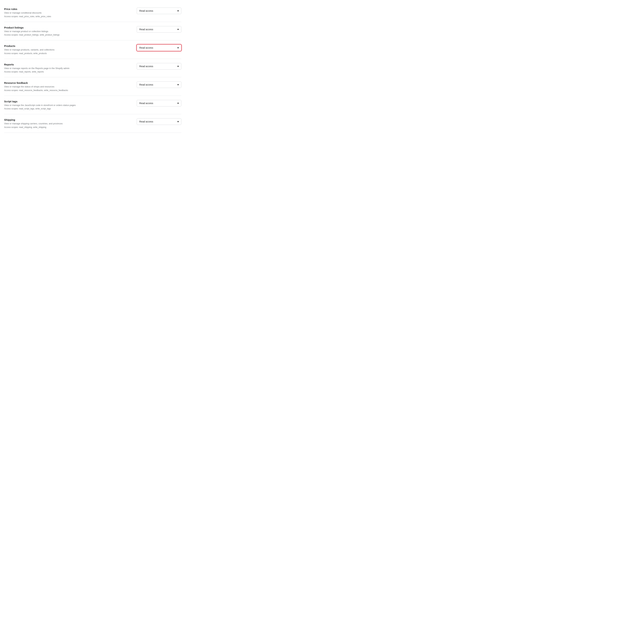  I want to click on permission-select-wrap-reports: No accessRead accessRead and write, so click(159, 66).